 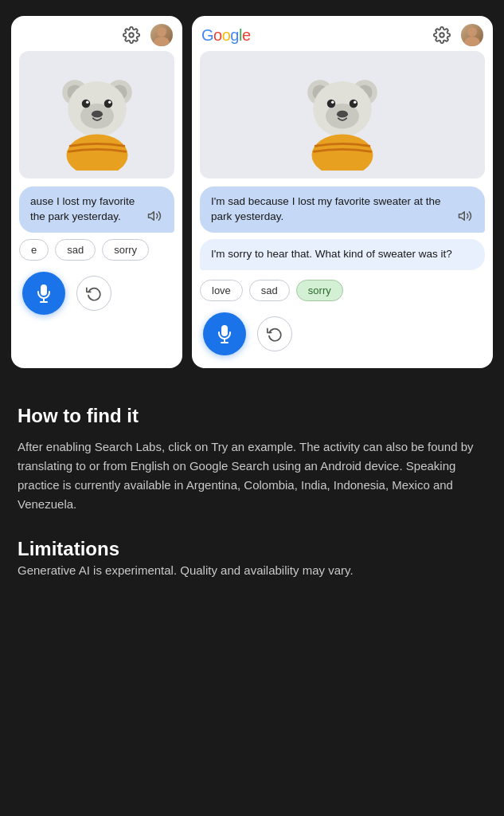 I want to click on right-sound-icon, so click(x=465, y=216).